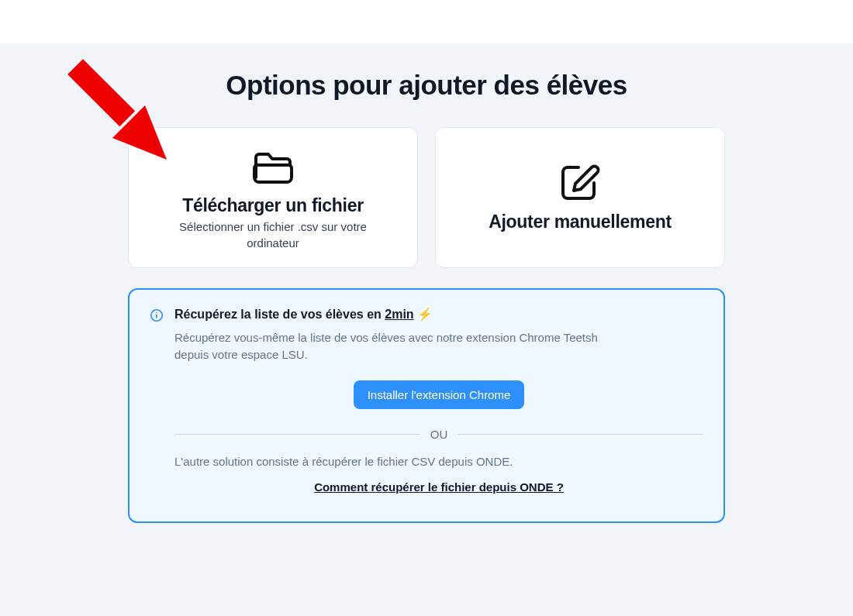 Image resolution: width=853 pixels, height=616 pixels. Describe the element at coordinates (580, 198) in the screenshot. I see `add-manually-card: Ajouter manuellement` at that location.